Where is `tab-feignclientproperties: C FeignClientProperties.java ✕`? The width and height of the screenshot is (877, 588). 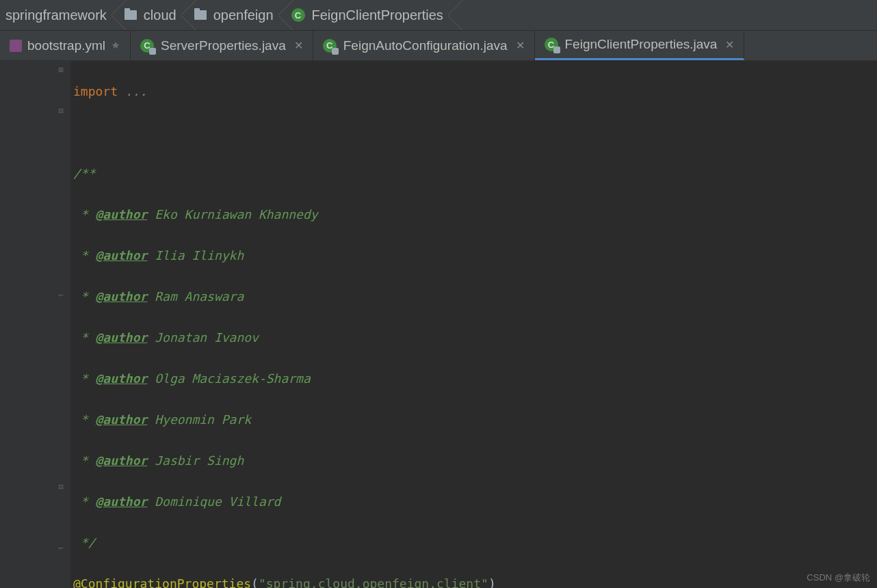
tab-feignclientproperties: C FeignClientProperties.java ✕ is located at coordinates (640, 45).